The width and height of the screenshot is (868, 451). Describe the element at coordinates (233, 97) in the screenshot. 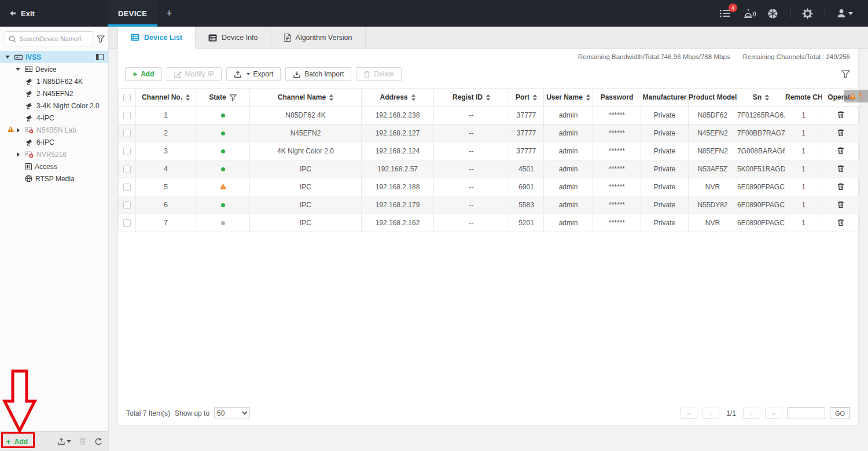

I see `filter-icon` at that location.